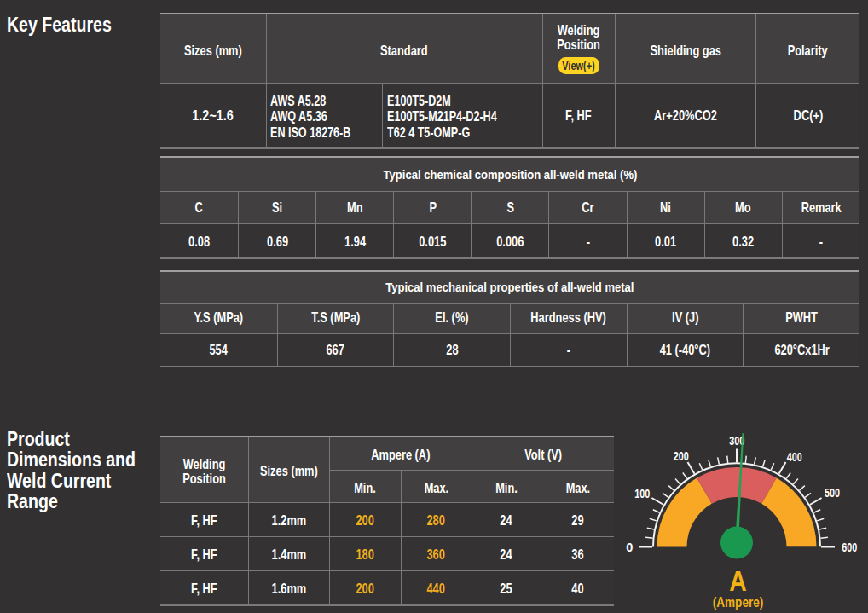  Describe the element at coordinates (832, 493) in the screenshot. I see `svg-text: 500` at that location.